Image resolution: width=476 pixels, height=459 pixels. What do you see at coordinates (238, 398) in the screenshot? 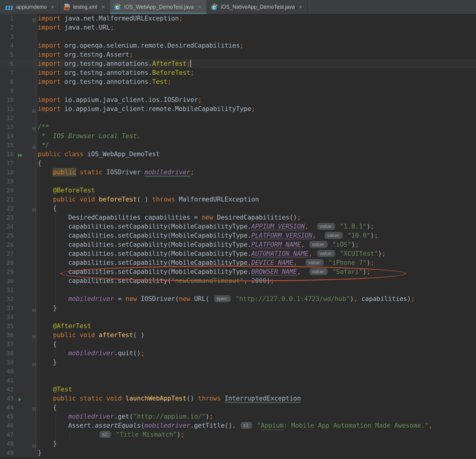
I see `code-line: 43 public static void launchWebAppTest()…` at bounding box center [238, 398].